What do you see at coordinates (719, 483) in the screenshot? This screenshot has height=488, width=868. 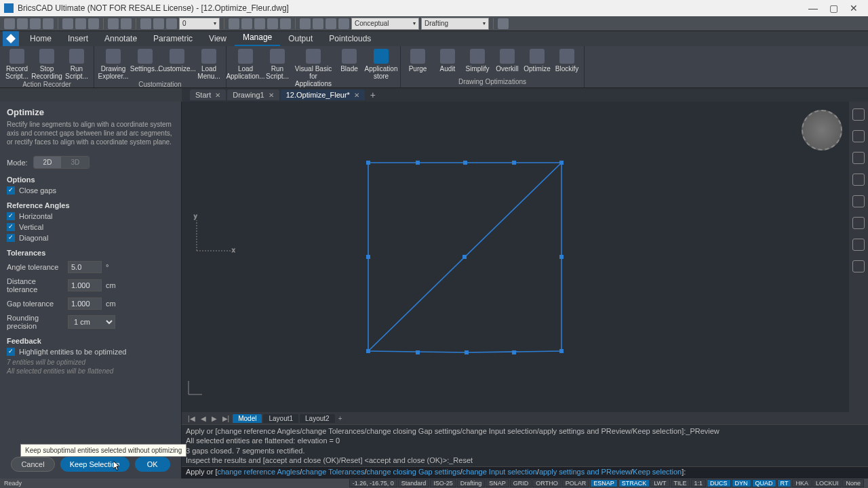 I see `status-ducs: DUCS` at bounding box center [719, 483].